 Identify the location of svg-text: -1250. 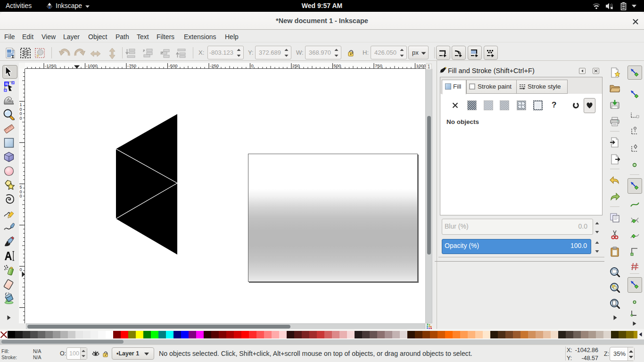
(50, 66).